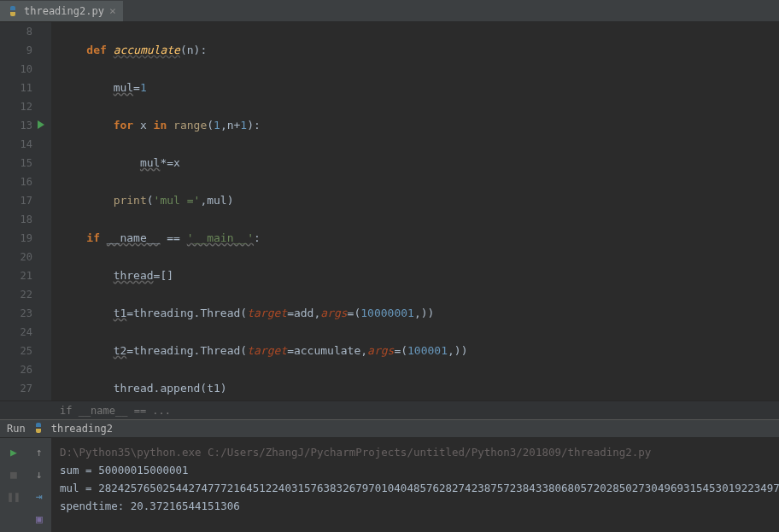  What do you see at coordinates (39, 518) in the screenshot?
I see `print-button: ▣` at bounding box center [39, 518].